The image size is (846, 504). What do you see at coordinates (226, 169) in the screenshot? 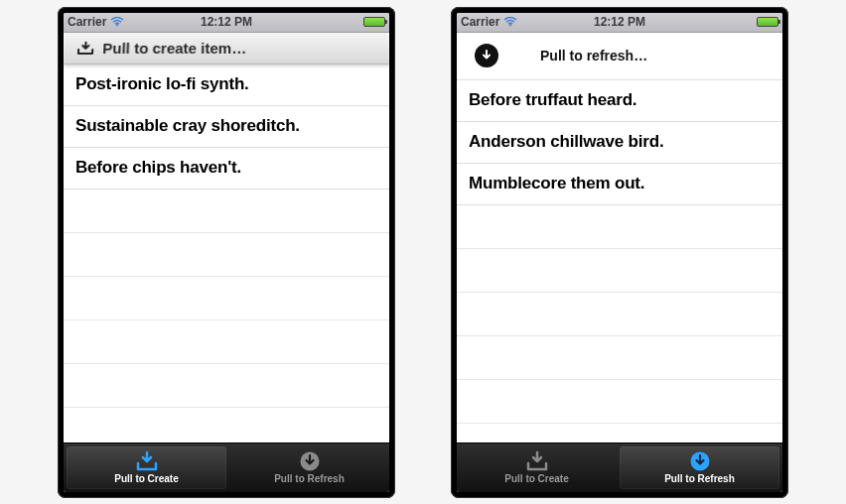
I see `list-item: Before chips haven't.` at bounding box center [226, 169].